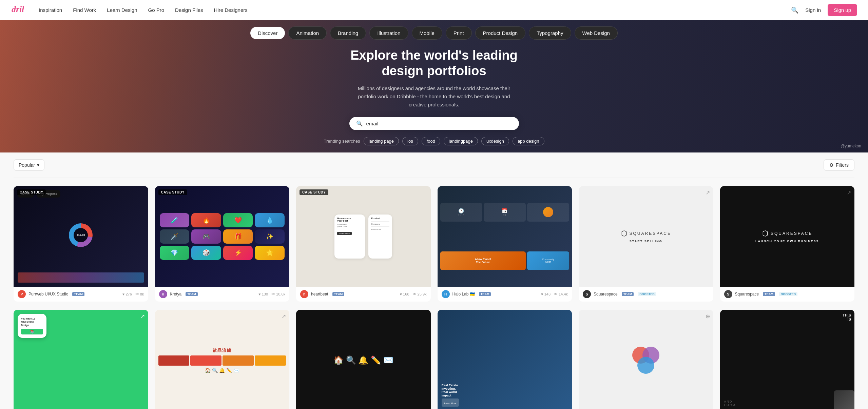  What do you see at coordinates (596, 33) in the screenshot?
I see `pill-web-design: Web Design` at bounding box center [596, 33].